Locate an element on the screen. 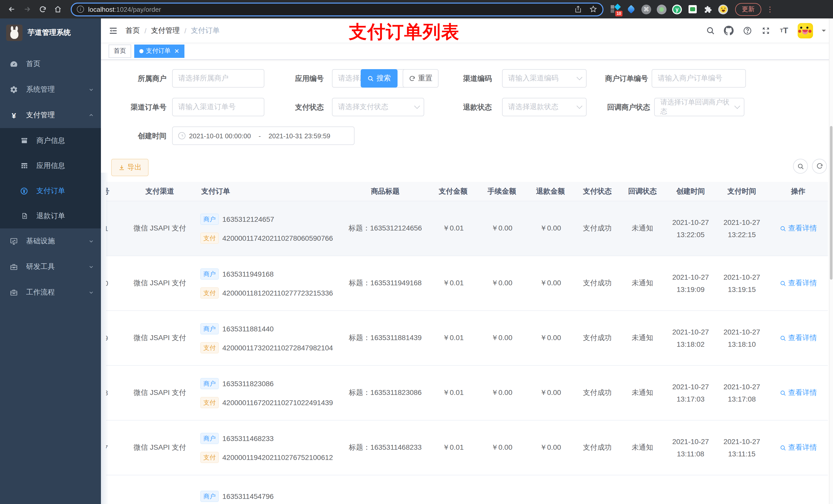 This screenshot has width=833, height=504. document-icon is located at coordinates (24, 216).